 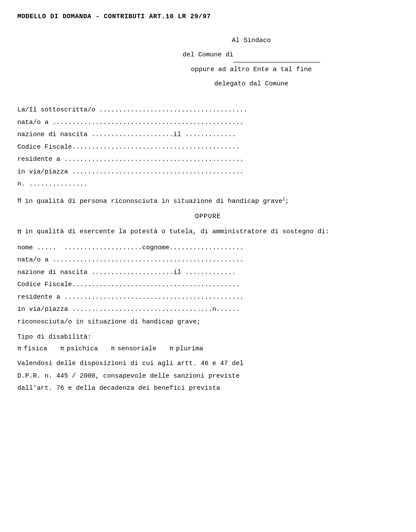 What do you see at coordinates (251, 41) in the screenshot?
I see `header-line1: Al Sindaco` at bounding box center [251, 41].